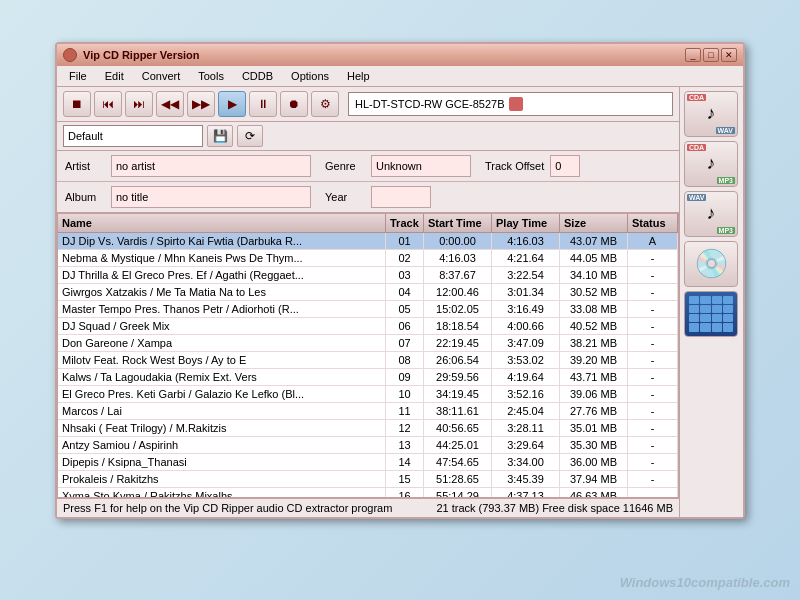 Image resolution: width=800 pixels, height=600 pixels. I want to click on table-cell: 4:19.64, so click(526, 377).